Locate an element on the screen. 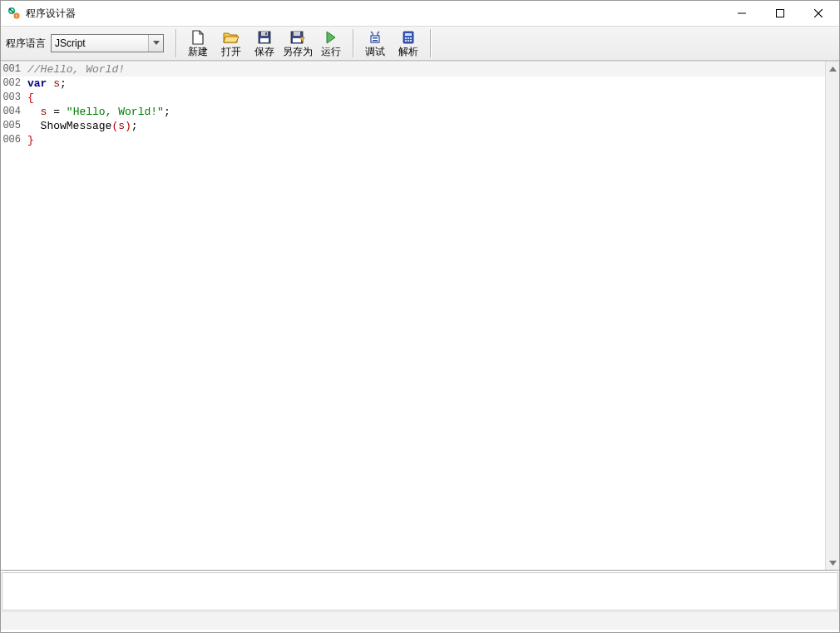 This screenshot has height=633, width=840. run-label: 运行 is located at coordinates (331, 52).